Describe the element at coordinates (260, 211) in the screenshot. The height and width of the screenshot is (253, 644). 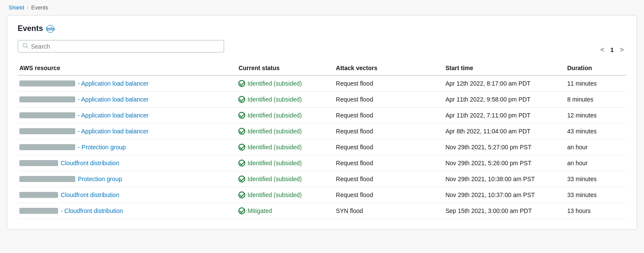
I see `status-badge: Mitigated` at that location.